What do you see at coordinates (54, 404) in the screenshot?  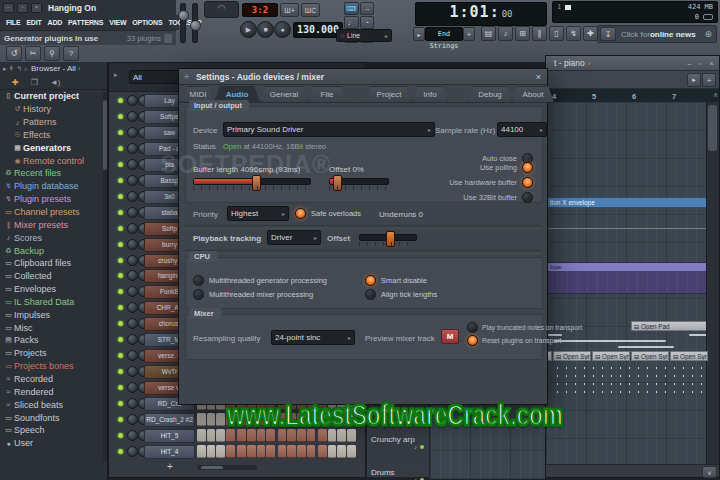 I see `browser-item-sliced-beats: ≈Sliced beats` at bounding box center [54, 404].